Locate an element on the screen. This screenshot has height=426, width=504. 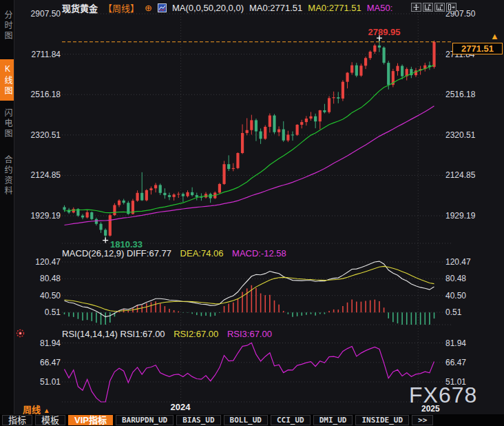
macd-dea-line is located at coordinates (249, 288).